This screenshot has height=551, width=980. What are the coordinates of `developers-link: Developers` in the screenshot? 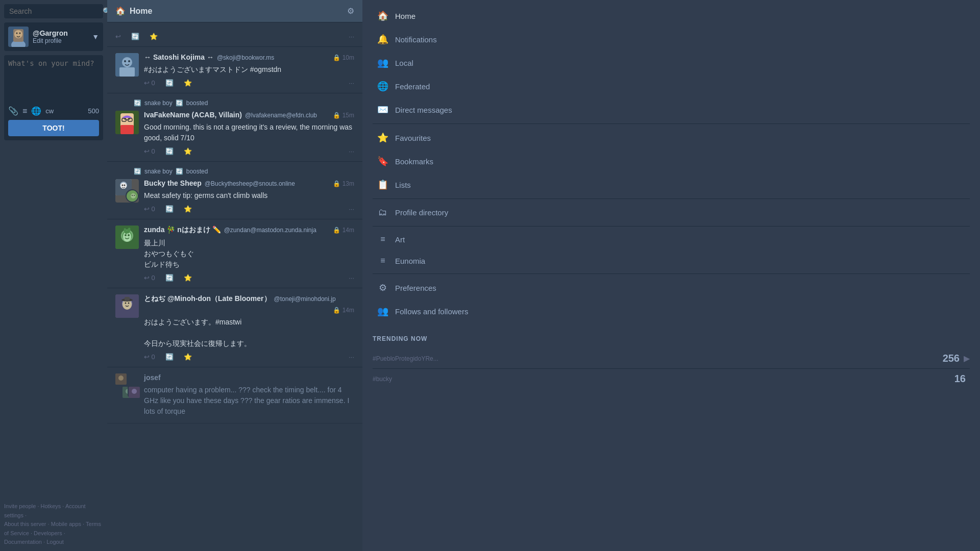 It's located at (48, 533).